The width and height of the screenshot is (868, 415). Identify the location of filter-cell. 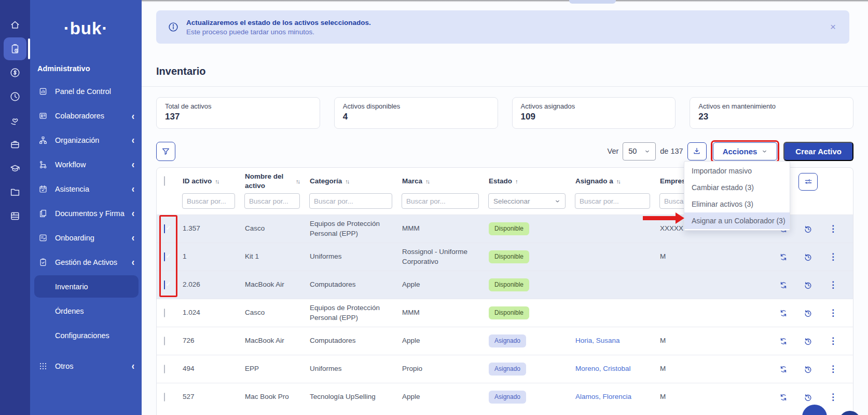
(351, 201).